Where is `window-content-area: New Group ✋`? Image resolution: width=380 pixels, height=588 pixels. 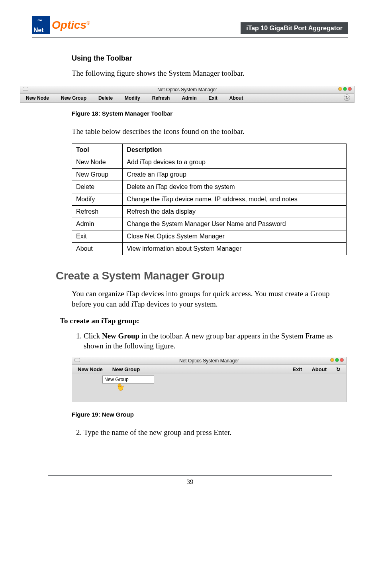 window-content-area: New Group ✋ is located at coordinates (209, 388).